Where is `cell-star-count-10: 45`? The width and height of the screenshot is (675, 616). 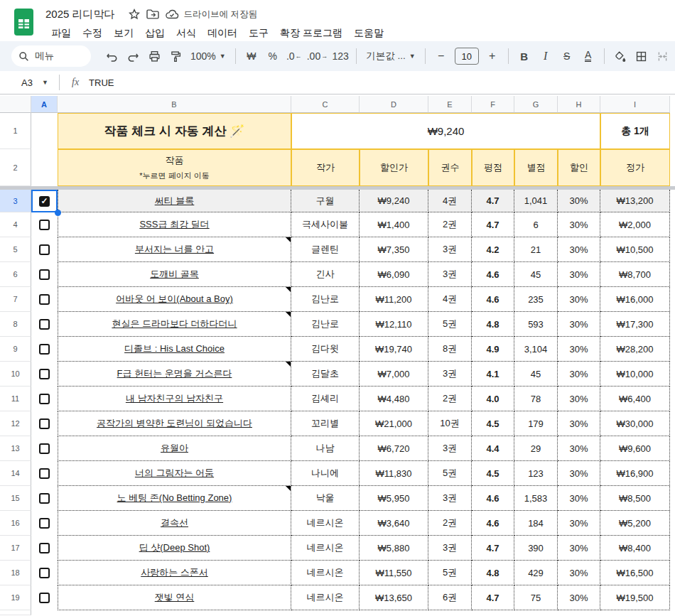
cell-star-count-10: 45 is located at coordinates (536, 374).